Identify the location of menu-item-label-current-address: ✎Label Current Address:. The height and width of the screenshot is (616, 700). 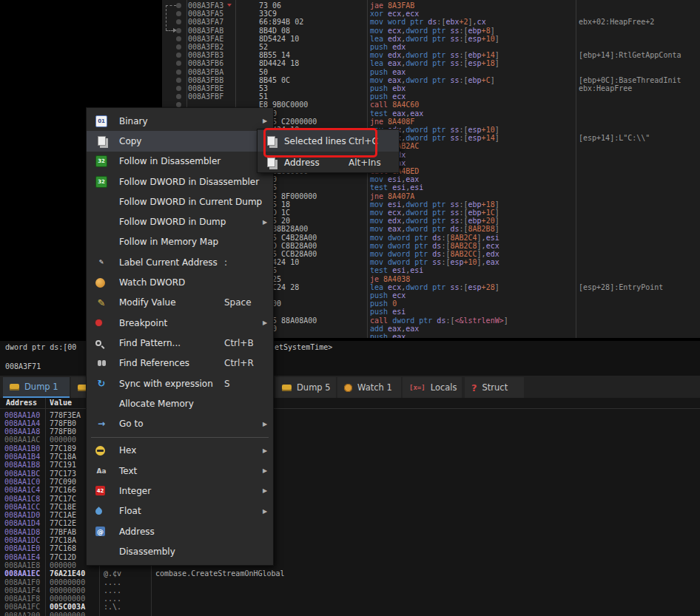
(180, 262).